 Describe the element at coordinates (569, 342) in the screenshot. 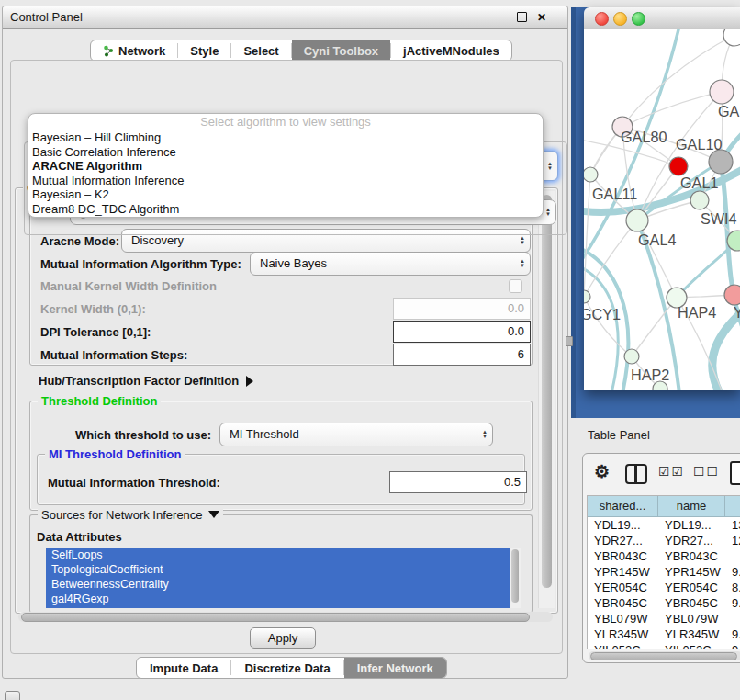

I see `panel-divider-grip` at that location.